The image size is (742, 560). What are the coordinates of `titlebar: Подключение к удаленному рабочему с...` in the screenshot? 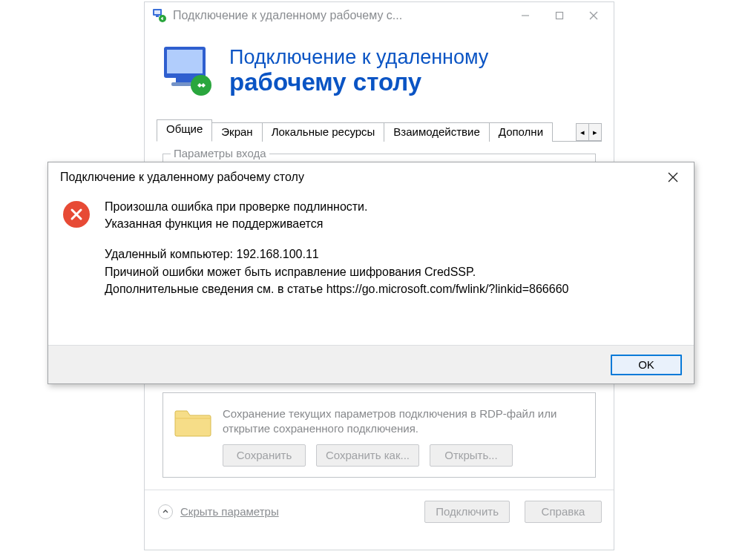 It's located at (379, 16).